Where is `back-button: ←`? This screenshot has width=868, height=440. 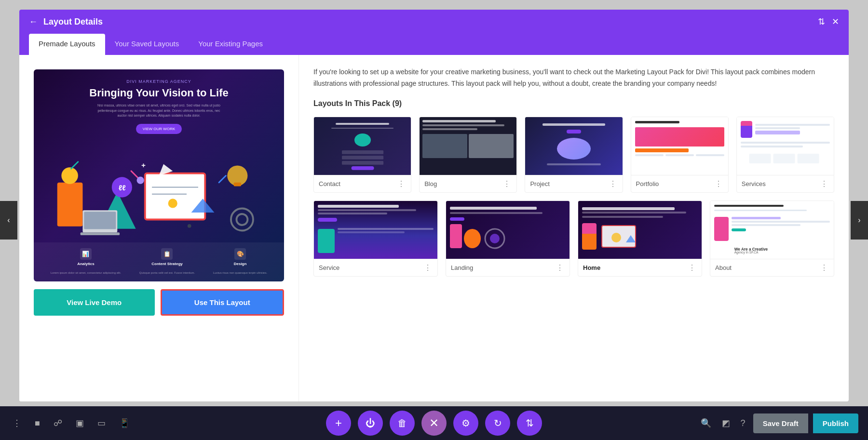 back-button: ← is located at coordinates (33, 22).